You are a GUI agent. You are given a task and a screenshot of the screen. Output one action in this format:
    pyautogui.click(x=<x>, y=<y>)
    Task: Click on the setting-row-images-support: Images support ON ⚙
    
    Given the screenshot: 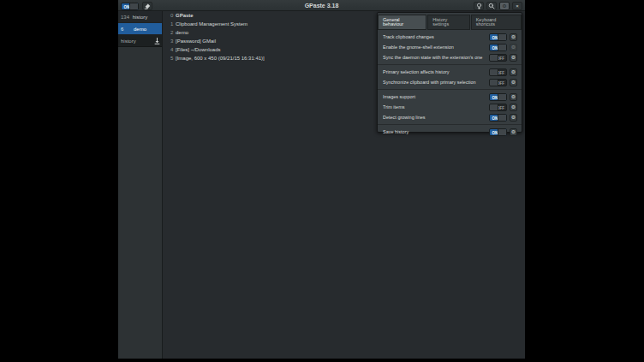 What is the action you would take?
    pyautogui.click(x=450, y=97)
    